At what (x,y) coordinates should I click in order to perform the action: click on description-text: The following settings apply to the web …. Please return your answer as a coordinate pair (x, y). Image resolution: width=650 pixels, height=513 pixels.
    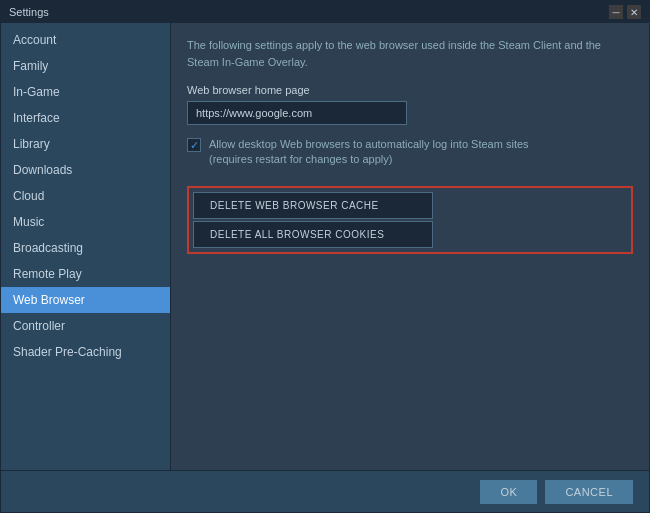
    Looking at the image, I should click on (410, 54).